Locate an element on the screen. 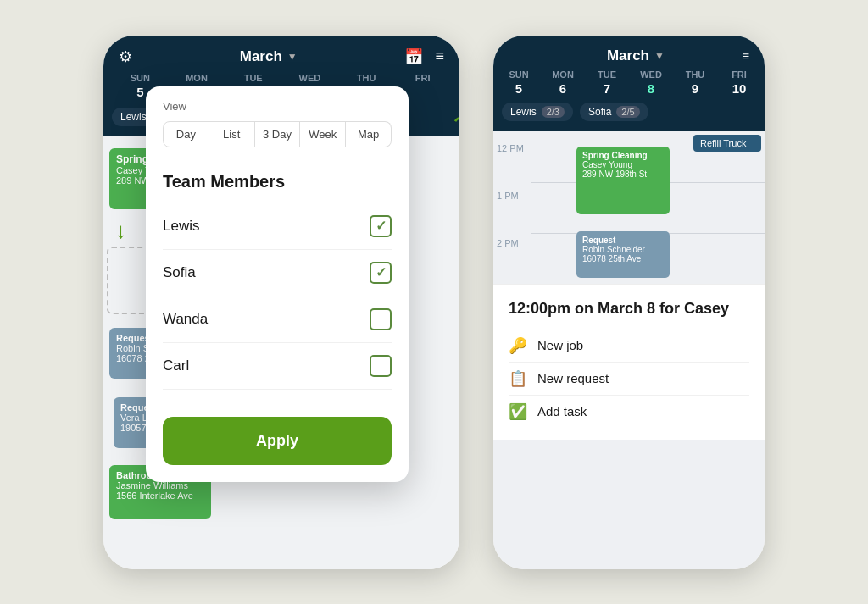  member-row-carl: Carl is located at coordinates (277, 366).